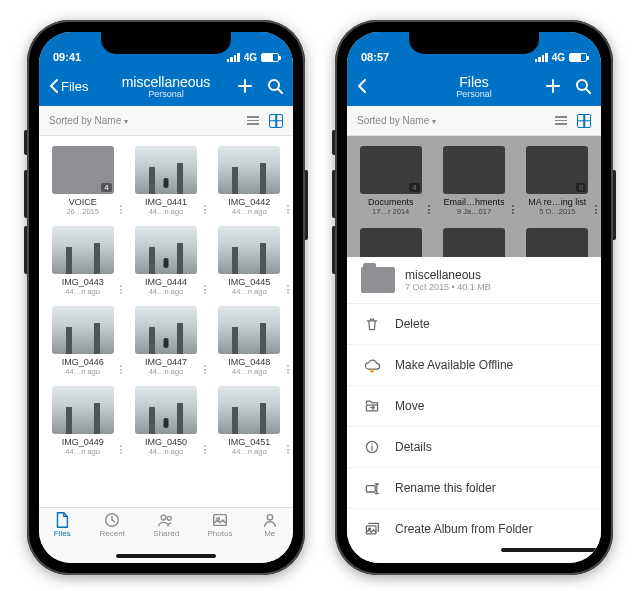 This screenshot has width=640, height=591. I want to click on item-name: IMG_0450, so click(166, 442).